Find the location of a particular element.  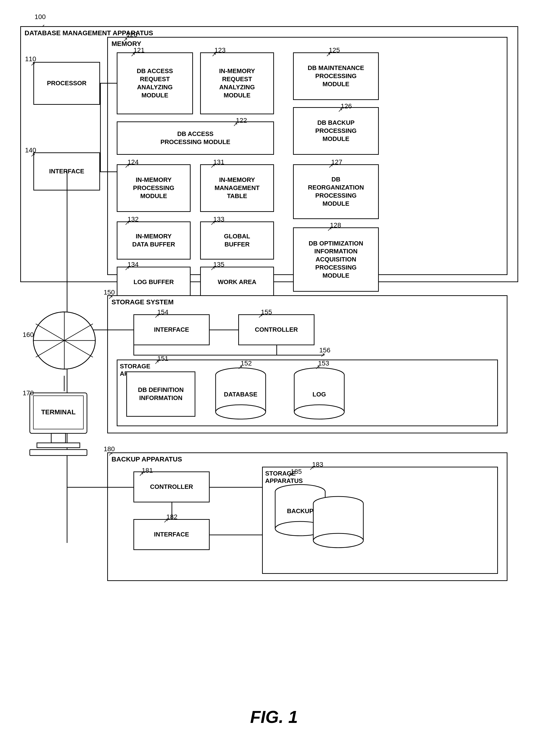

tick-155: ↗ is located at coordinates (261, 316).